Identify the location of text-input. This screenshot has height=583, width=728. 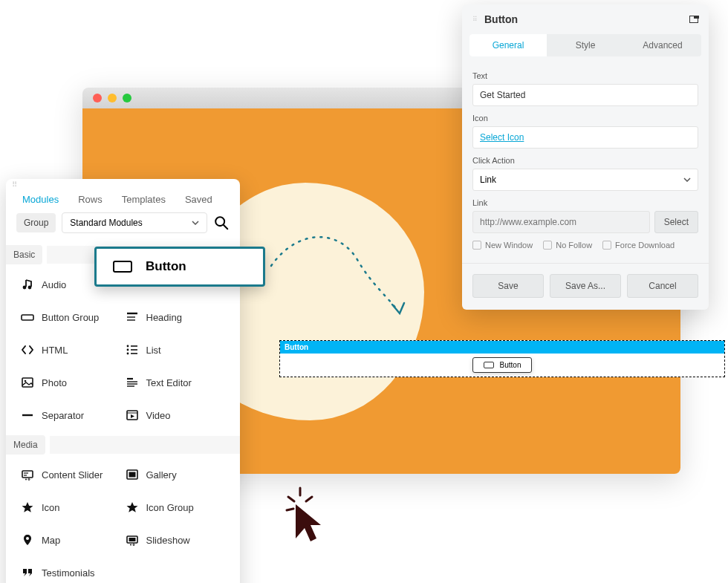
(585, 95).